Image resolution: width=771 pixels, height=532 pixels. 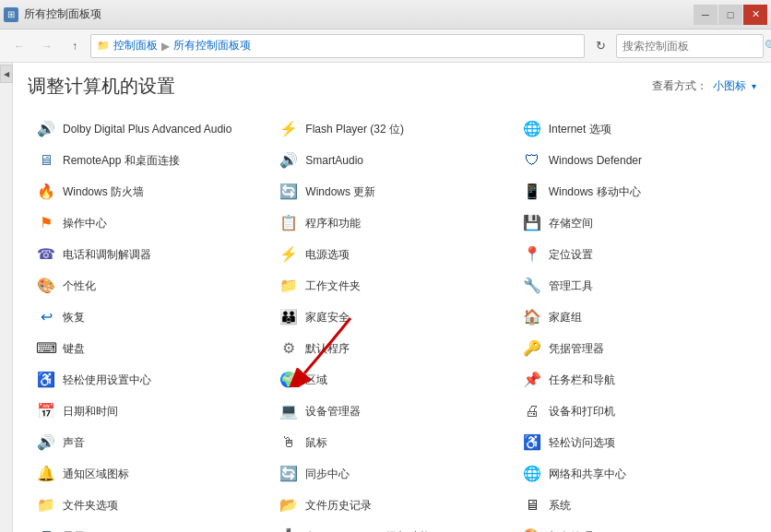 What do you see at coordinates (289, 286) in the screenshot?
I see `workfolder-icon: 📁` at bounding box center [289, 286].